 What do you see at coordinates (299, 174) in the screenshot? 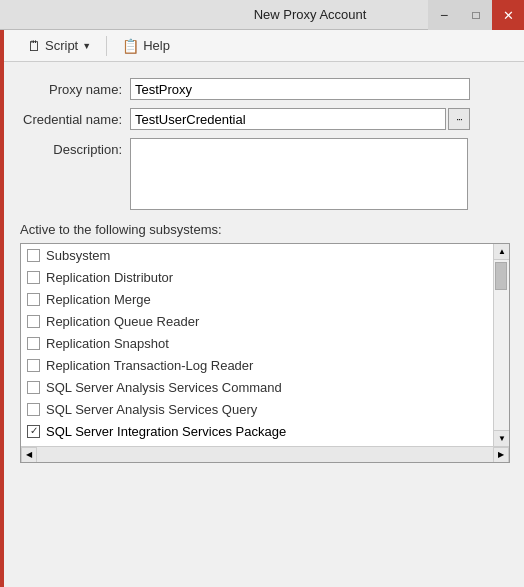
I see `description-input` at bounding box center [299, 174].